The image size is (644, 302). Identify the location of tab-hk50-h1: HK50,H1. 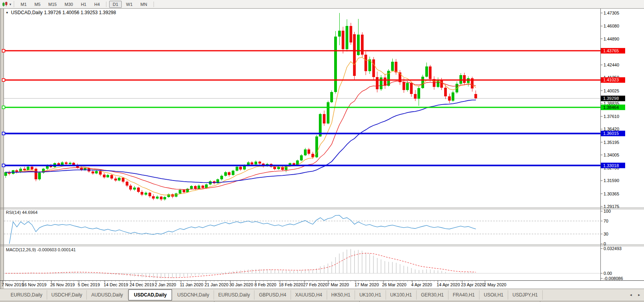
(341, 295).